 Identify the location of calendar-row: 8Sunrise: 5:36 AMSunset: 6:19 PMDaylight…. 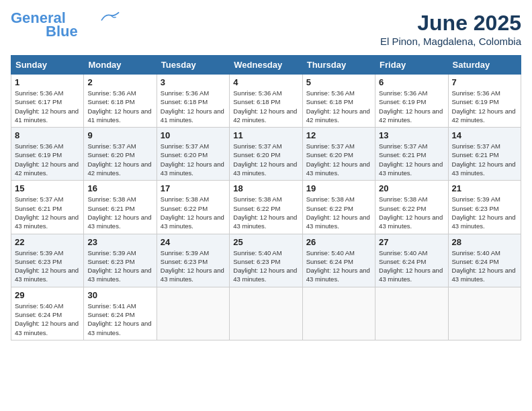
(266, 154).